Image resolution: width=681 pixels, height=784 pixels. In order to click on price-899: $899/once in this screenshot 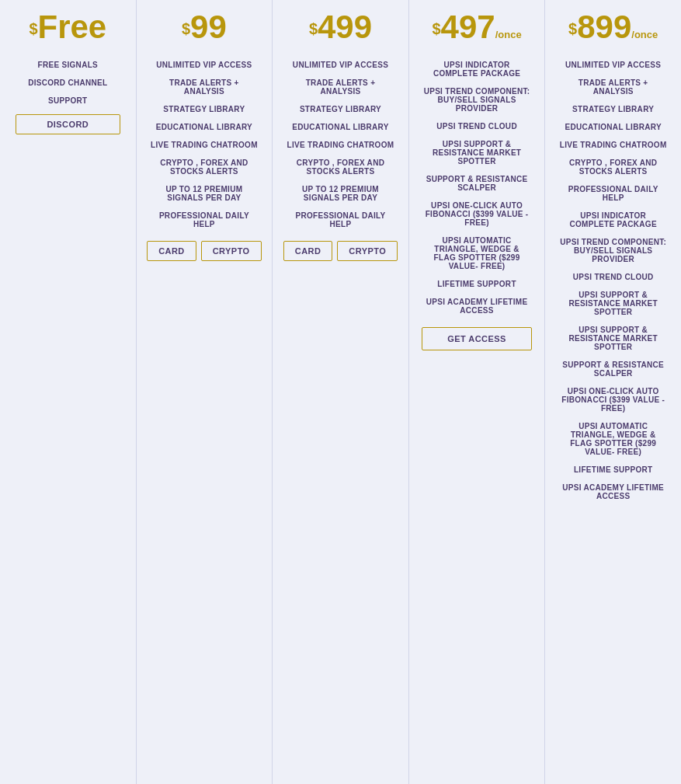, I will do `click(613, 27)`.